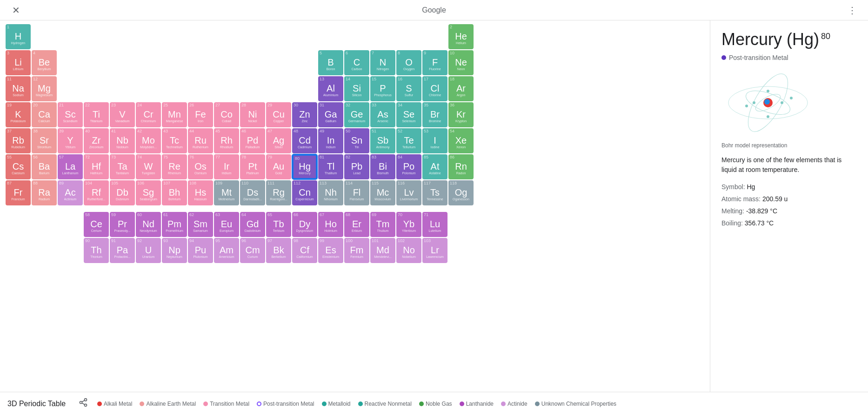  What do you see at coordinates (383, 89) in the screenshot?
I see `element-p: 15PPhosphorus` at bounding box center [383, 89].